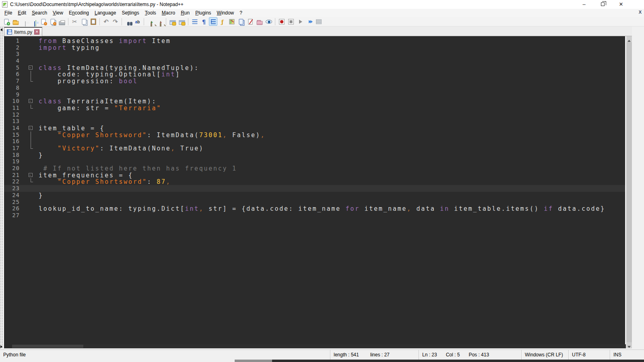 This screenshot has height=362, width=644. I want to click on show-indent-guide-active-icon, so click(213, 22).